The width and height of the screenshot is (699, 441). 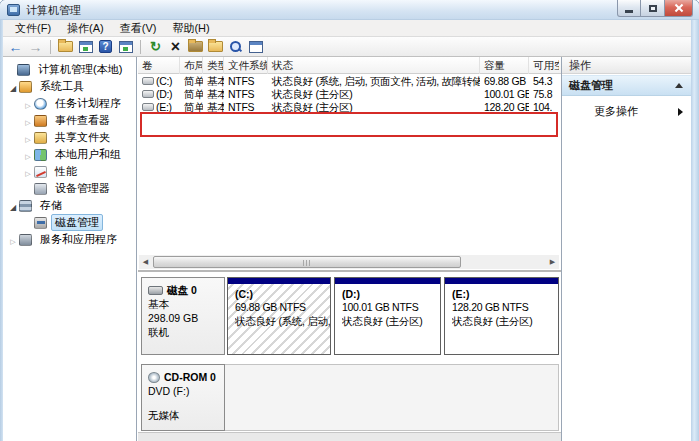 What do you see at coordinates (307, 262) in the screenshot?
I see `scrollbar-thumb` at bounding box center [307, 262].